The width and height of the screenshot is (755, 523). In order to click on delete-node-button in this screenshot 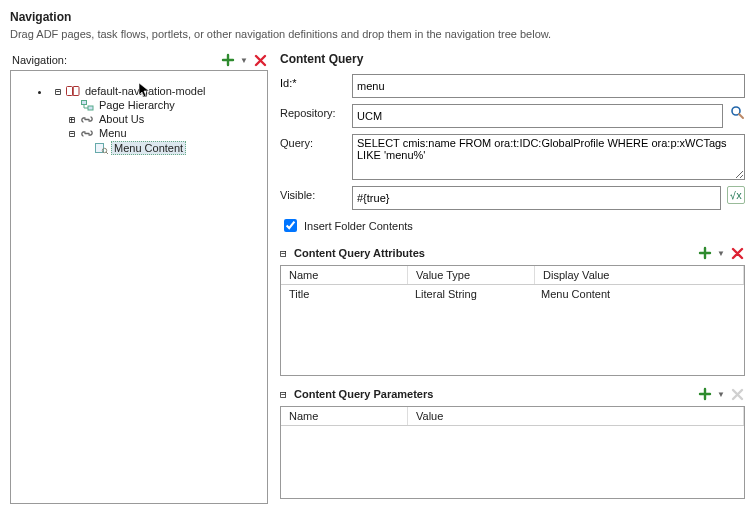, I will do `click(260, 60)`.